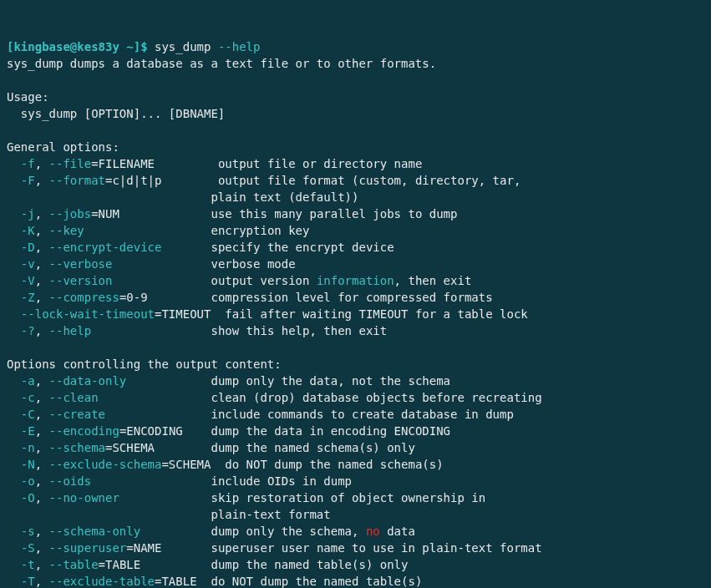  Describe the element at coordinates (201, 247) in the screenshot. I see `option-encrypt-device: -D, --encrypt-device specify the encrypt…` at that location.